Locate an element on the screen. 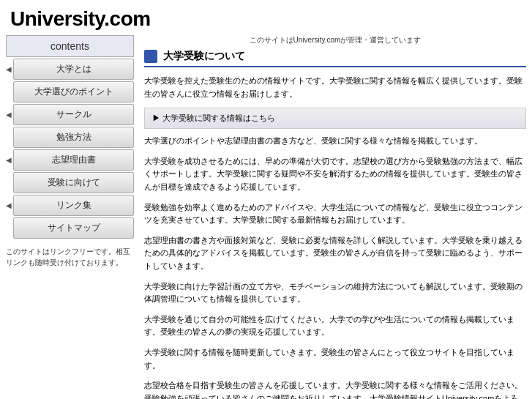 The width and height of the screenshot is (532, 399). content-paragraph: 志望校合格を目指す受験生の皆さんを応援しています。大学受験に関する様々な情報をご… is located at coordinates (335, 389).